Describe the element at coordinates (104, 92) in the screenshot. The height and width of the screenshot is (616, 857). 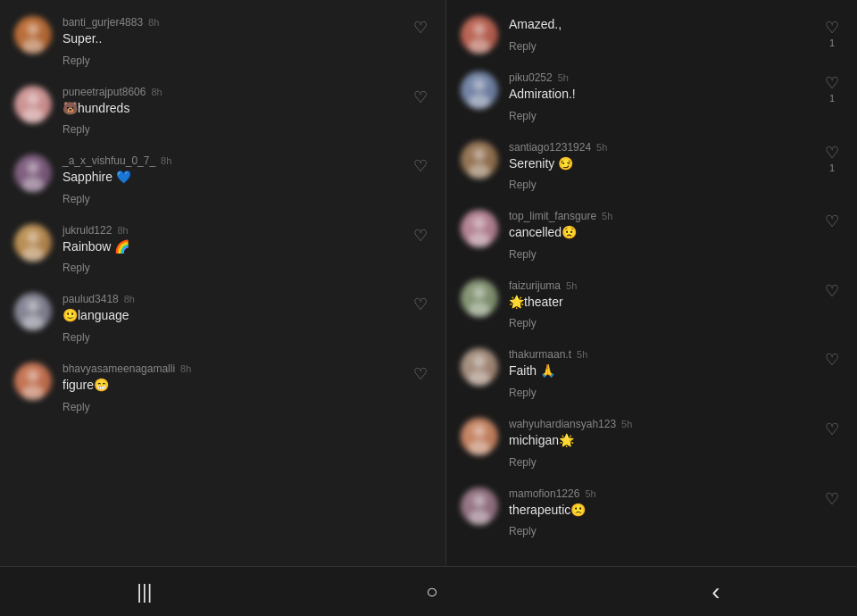
I see `username: puneetrajput8606` at that location.